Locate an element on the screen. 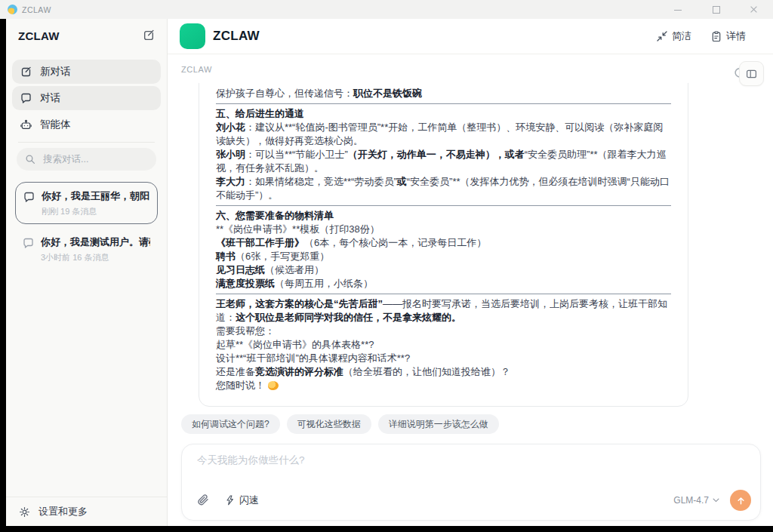 The width and height of the screenshot is (773, 532). sidebar-item-new-chat: 新对话 is located at coordinates (86, 72).